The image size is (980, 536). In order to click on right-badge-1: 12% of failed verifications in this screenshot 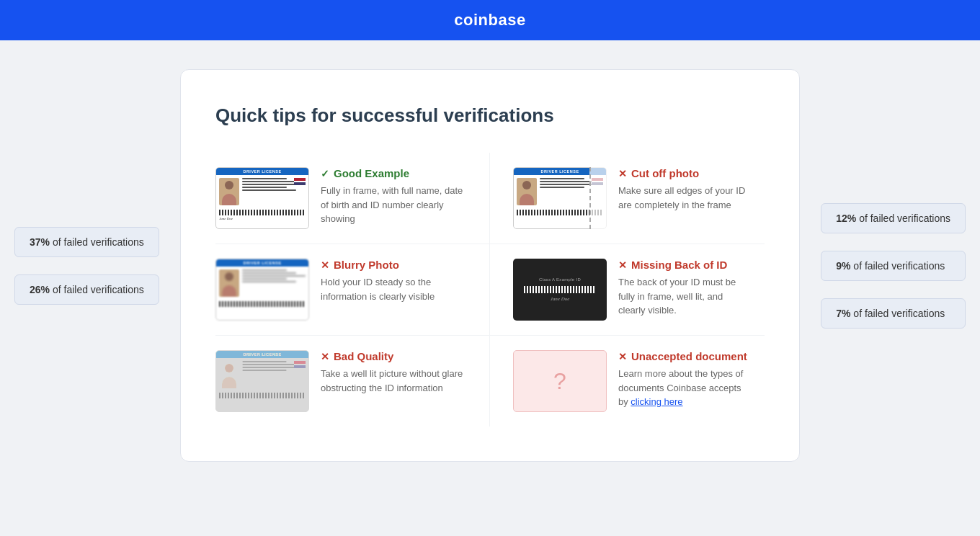, I will do `click(894, 218)`.